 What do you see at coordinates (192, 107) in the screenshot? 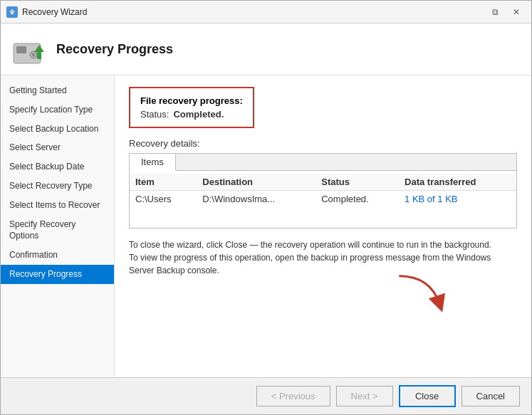
I see `status-box: File recovery progress: Status: Complete…` at bounding box center [192, 107].